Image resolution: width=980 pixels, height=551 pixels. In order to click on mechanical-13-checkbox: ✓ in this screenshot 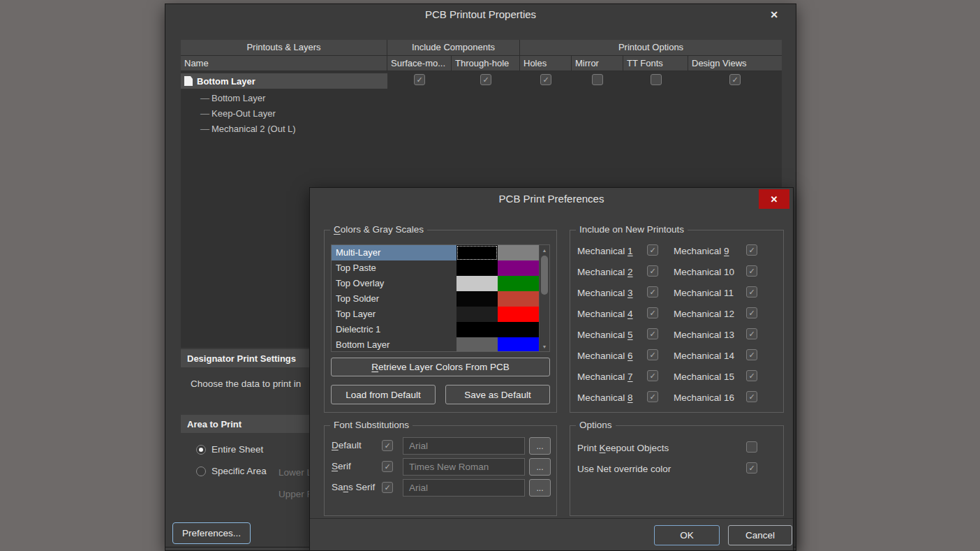, I will do `click(752, 334)`.